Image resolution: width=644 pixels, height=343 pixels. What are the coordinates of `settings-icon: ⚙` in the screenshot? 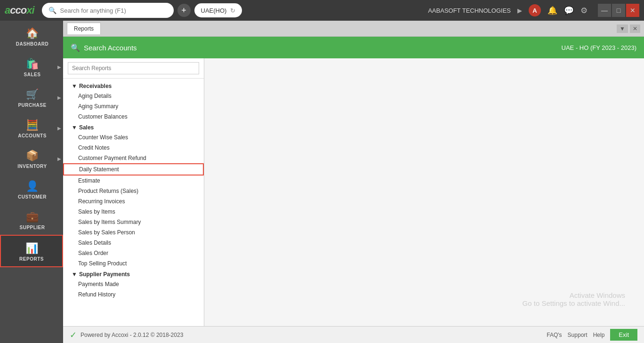 It's located at (584, 10).